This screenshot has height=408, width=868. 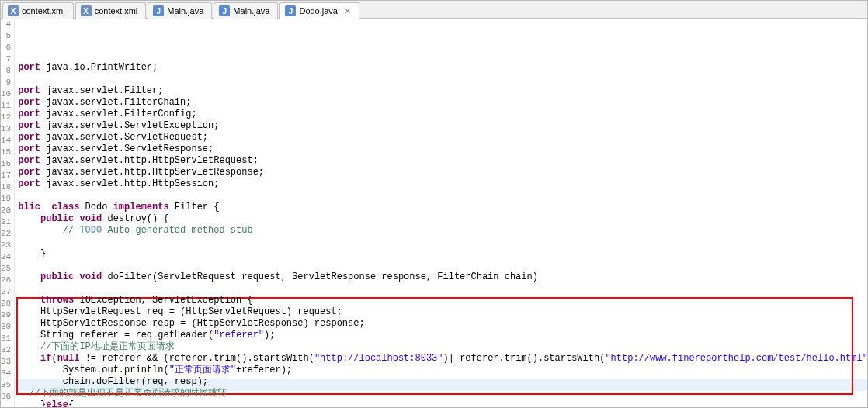 I want to click on code-line: port javax.servlet.http.HttpServletRespo…, so click(x=441, y=172).